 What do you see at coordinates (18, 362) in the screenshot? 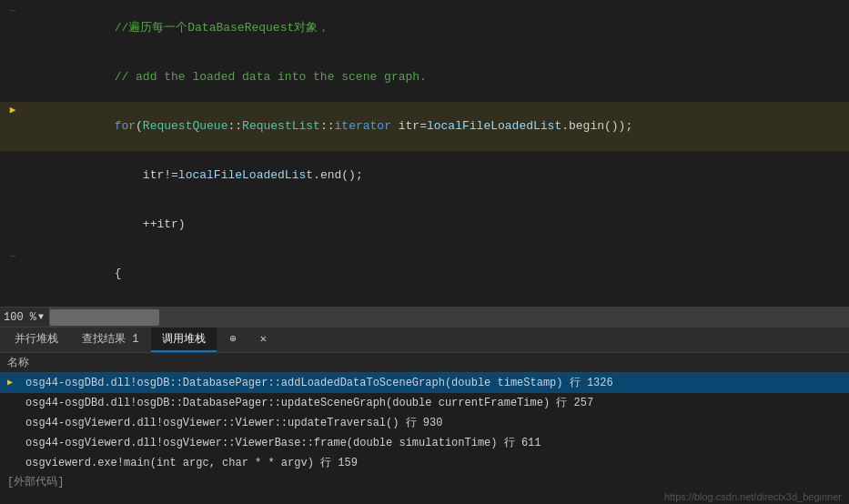
I see `column-name-label: 名称` at bounding box center [18, 362].